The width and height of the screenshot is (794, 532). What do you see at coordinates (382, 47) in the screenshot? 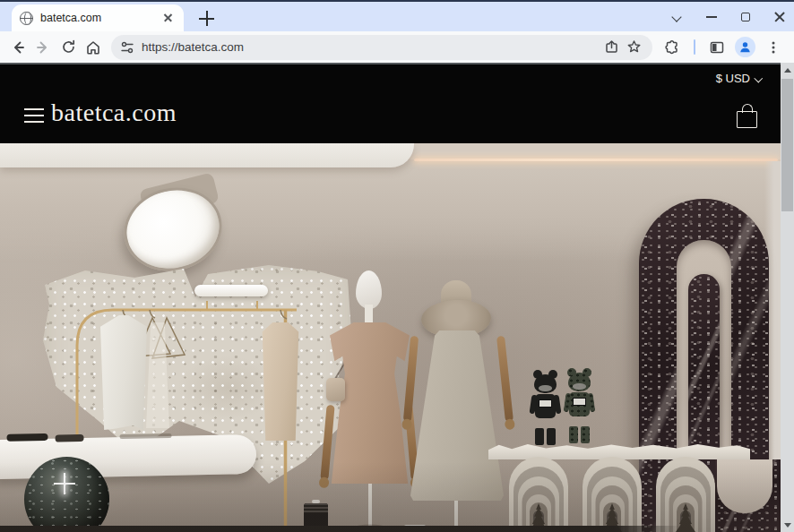
I see `address-bar: https://batetca.com` at bounding box center [382, 47].